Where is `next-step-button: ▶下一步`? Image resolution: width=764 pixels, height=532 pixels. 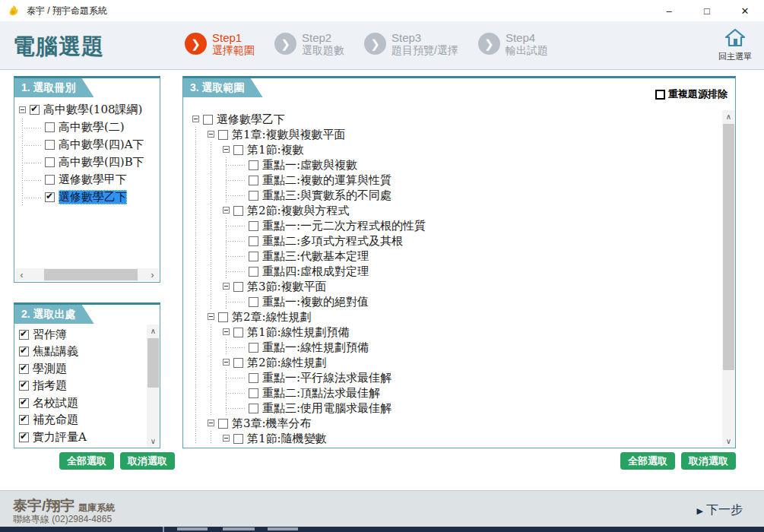 next-step-button: ▶下一步 is located at coordinates (720, 511).